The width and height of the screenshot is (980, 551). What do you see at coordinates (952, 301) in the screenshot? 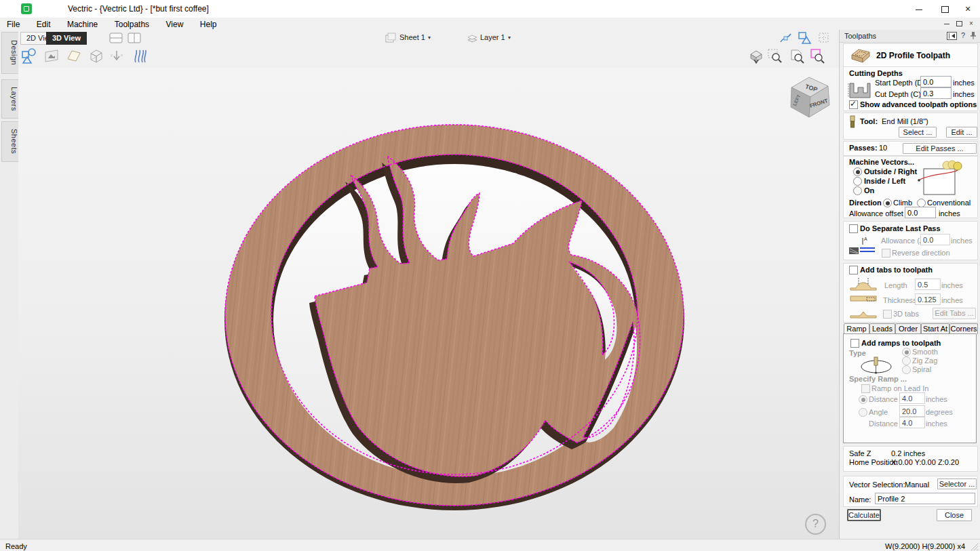
I see `tab-thickness-units: inches` at bounding box center [952, 301].